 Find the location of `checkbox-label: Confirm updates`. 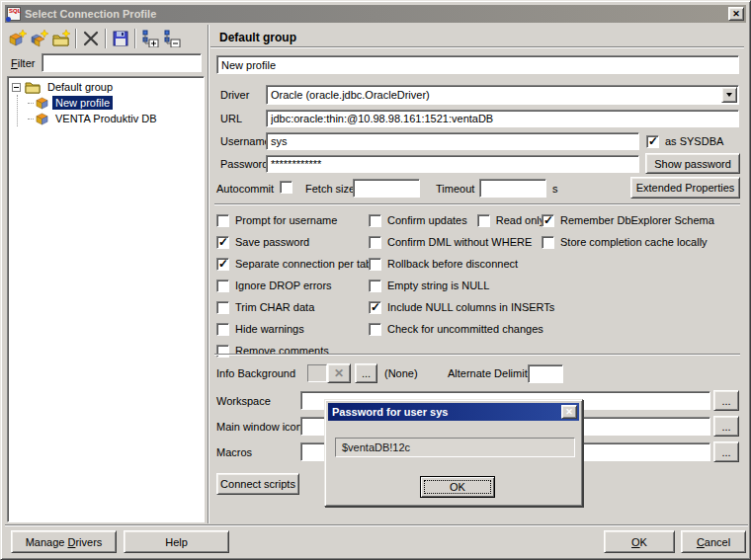

checkbox-label: Confirm updates is located at coordinates (427, 220).